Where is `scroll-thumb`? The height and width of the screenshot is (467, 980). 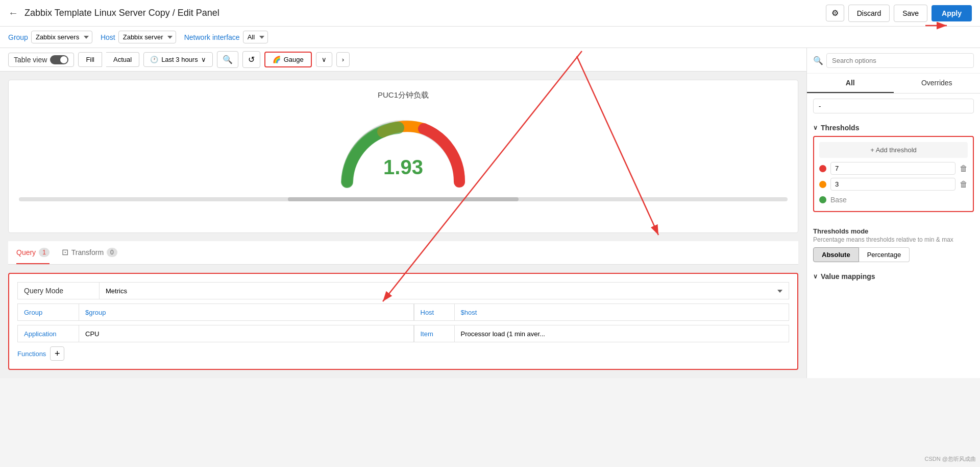 scroll-thumb is located at coordinates (403, 199).